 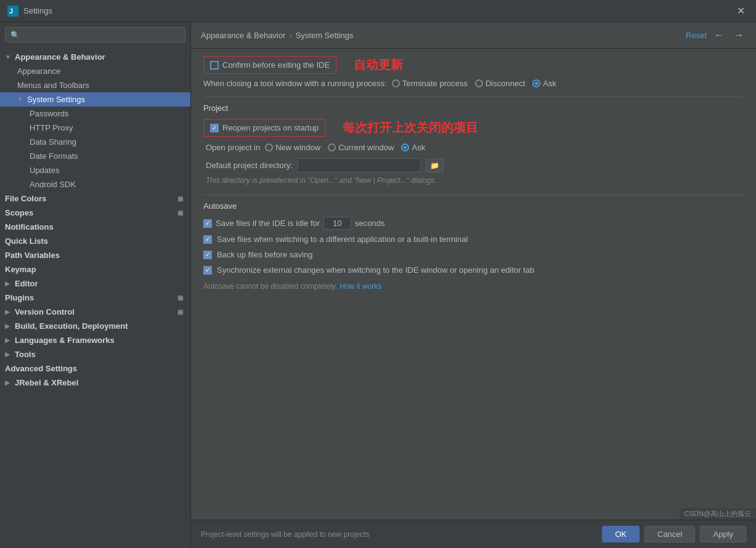 I want to click on sidebar-item-android-sdk: Android SDK, so click(x=95, y=185).